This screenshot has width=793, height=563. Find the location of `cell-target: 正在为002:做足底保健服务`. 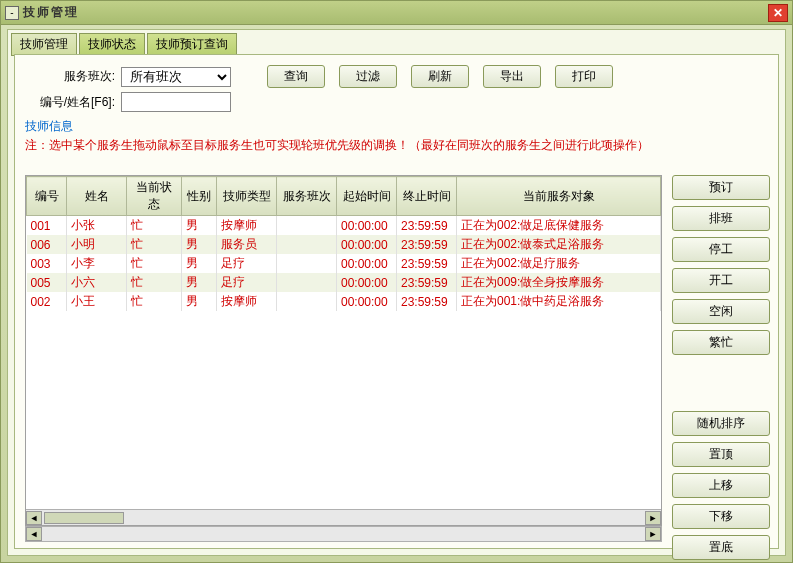

cell-target: 正在为002:做足底保健服务 is located at coordinates (559, 226).